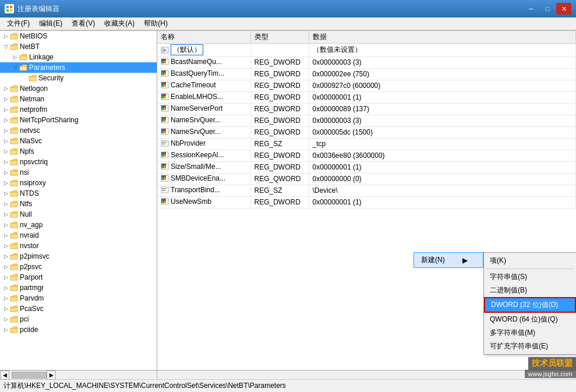 This screenshot has width=576, height=392. What do you see at coordinates (156, 23) in the screenshot?
I see `menu-help: 帮助(H)` at bounding box center [156, 23].